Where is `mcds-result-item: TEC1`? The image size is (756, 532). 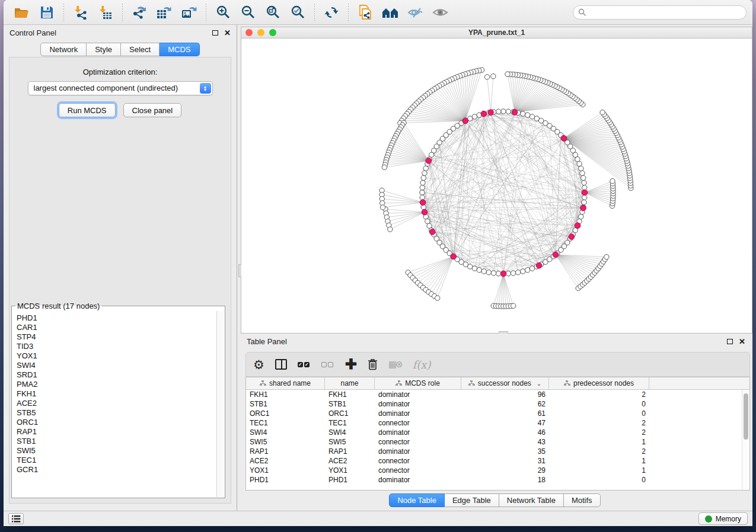
mcds-result-item: TEC1 is located at coordinates (116, 460).